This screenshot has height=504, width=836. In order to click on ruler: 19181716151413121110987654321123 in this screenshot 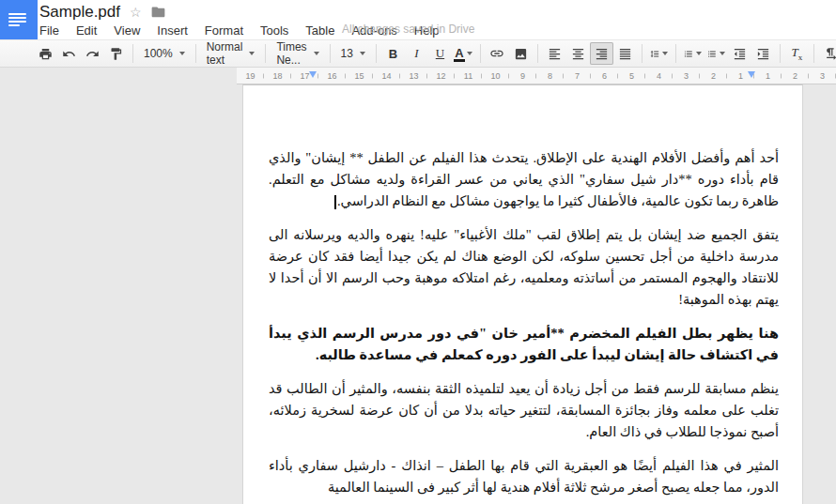, I will do `click(418, 76)`.